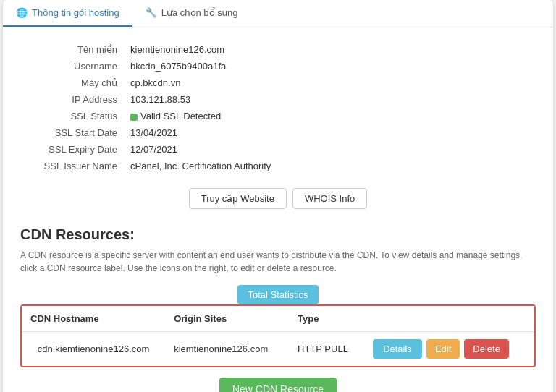 The image size is (556, 392). I want to click on info-row: Tên miềnkiemtienonine126.com, so click(278, 49).